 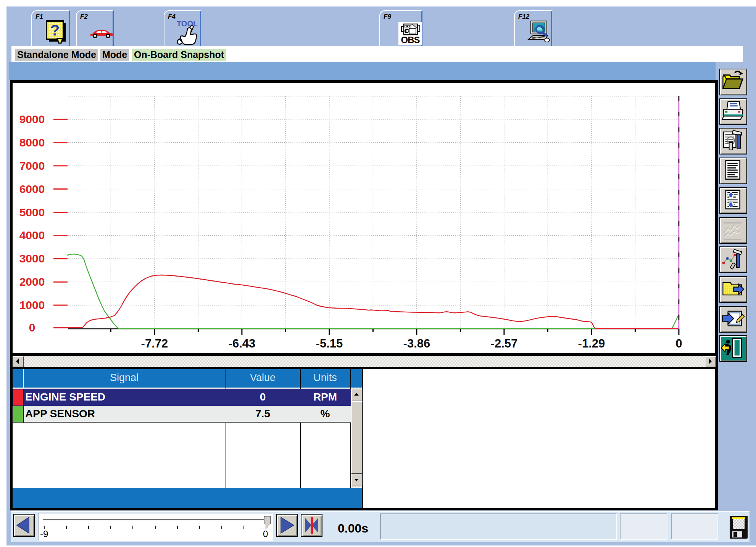 What do you see at coordinates (32, 212) in the screenshot?
I see `svg-text: 5000` at bounding box center [32, 212].